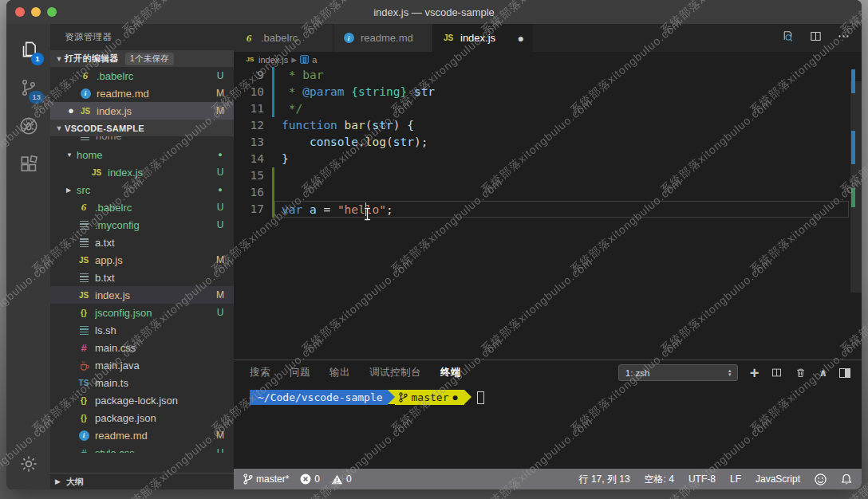 The height and width of the screenshot is (499, 868). What do you see at coordinates (451, 373) in the screenshot?
I see `panel-tab-终端: 终端` at bounding box center [451, 373].